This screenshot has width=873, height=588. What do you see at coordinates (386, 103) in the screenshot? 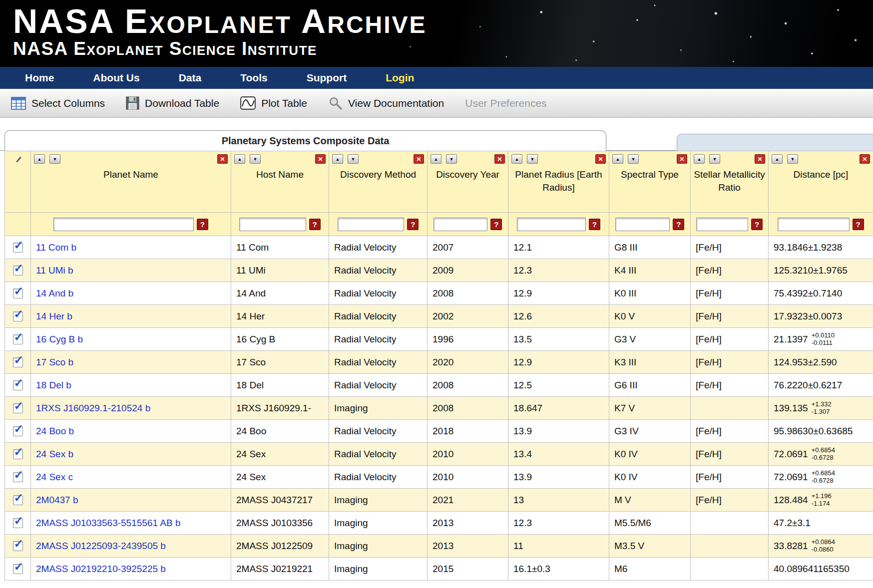
I see `view-documentation-button: View Documentation` at bounding box center [386, 103].